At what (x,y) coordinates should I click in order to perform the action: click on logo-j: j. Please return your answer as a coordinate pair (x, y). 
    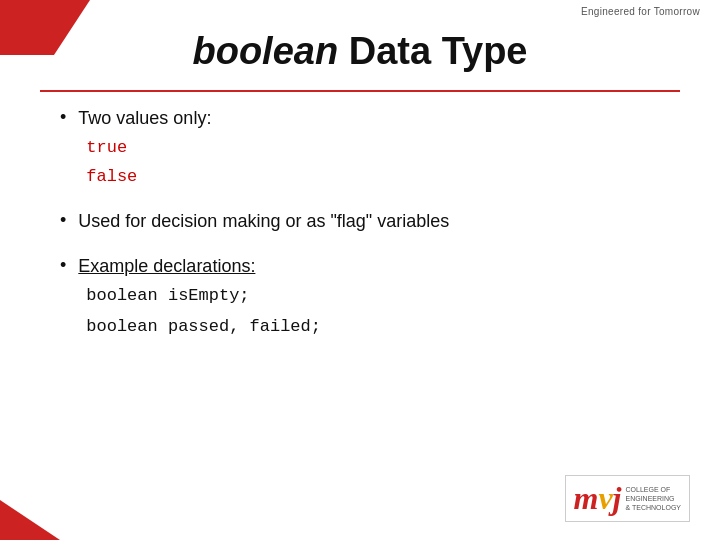
    Looking at the image, I should click on (618, 498).